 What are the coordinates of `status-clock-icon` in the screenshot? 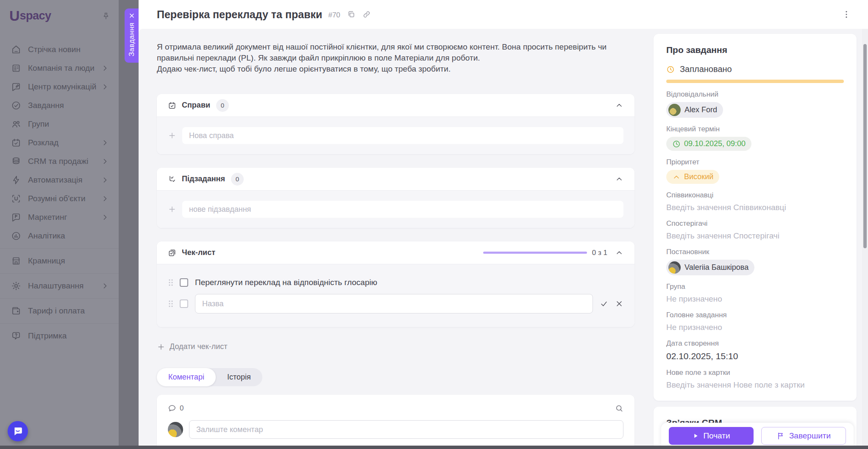 It's located at (670, 69).